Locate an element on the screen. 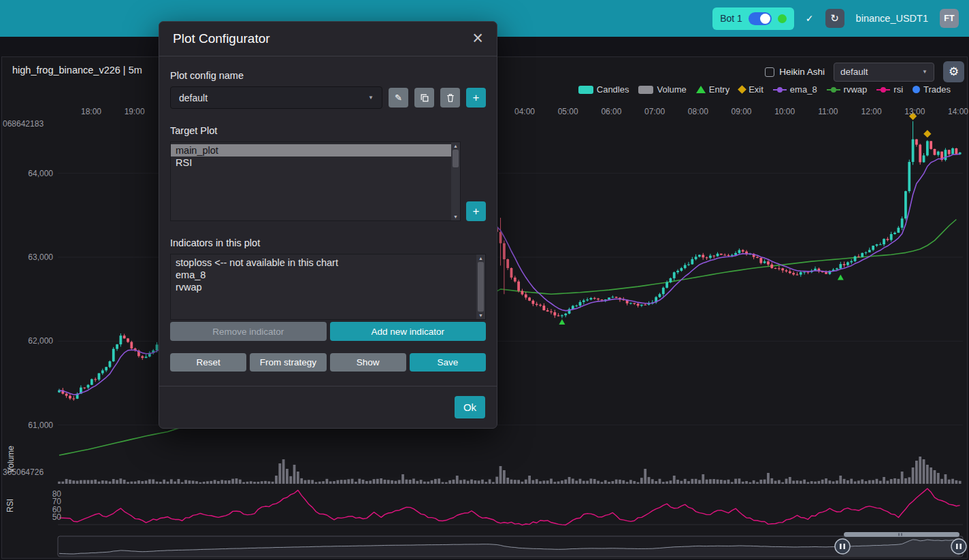  indicator-option: ema_8 is located at coordinates (324, 275).